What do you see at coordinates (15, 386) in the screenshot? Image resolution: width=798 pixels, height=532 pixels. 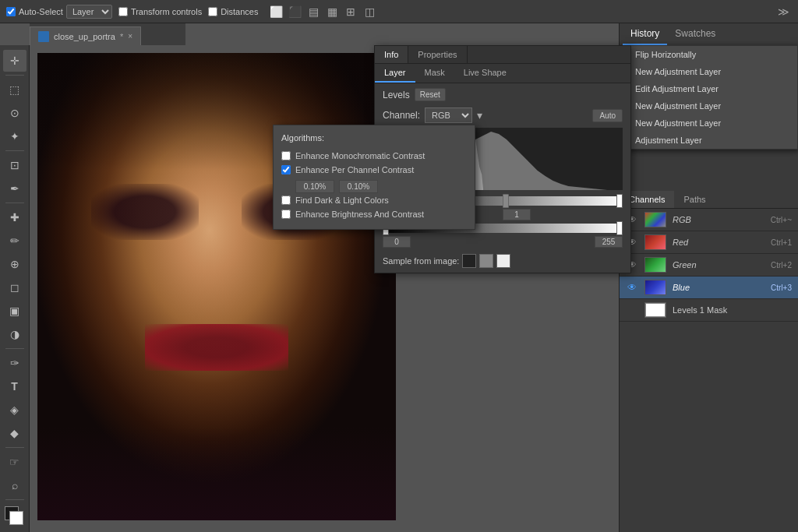 I see `type-tool-btn: T` at bounding box center [15, 386].